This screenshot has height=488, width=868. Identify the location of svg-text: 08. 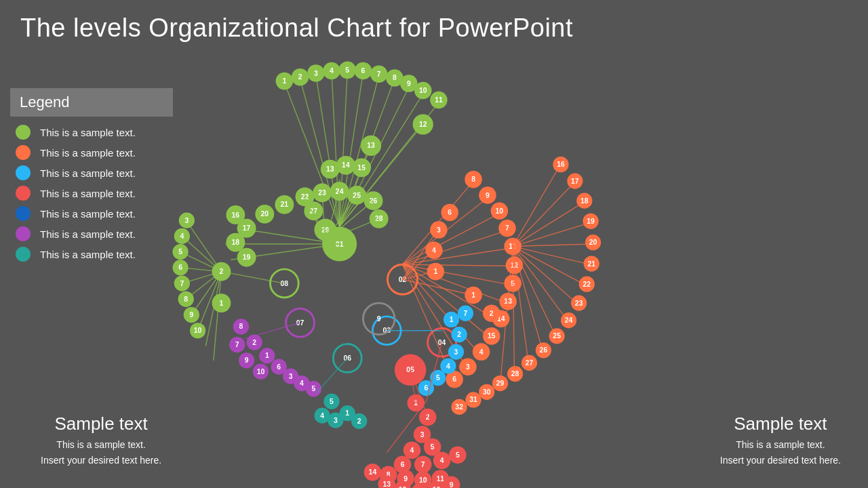
(285, 283).